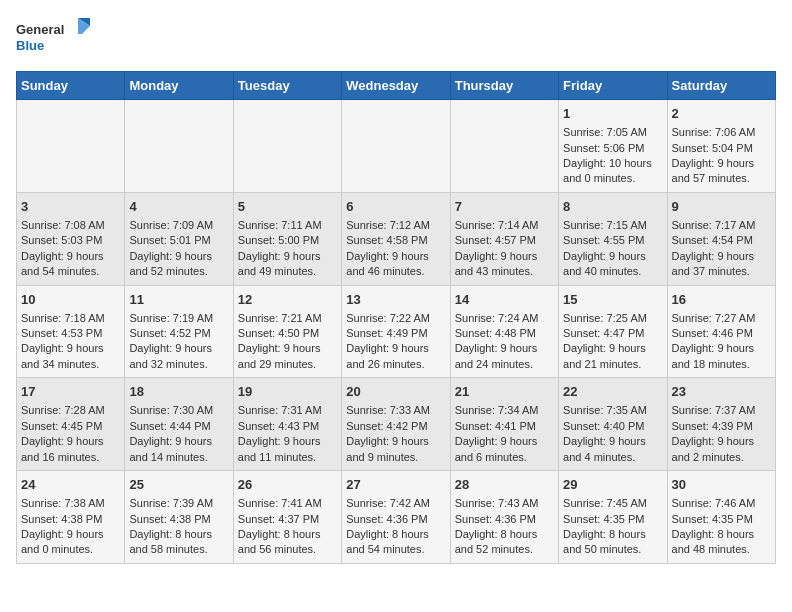  What do you see at coordinates (288, 207) in the screenshot?
I see `day-number: 5` at bounding box center [288, 207].